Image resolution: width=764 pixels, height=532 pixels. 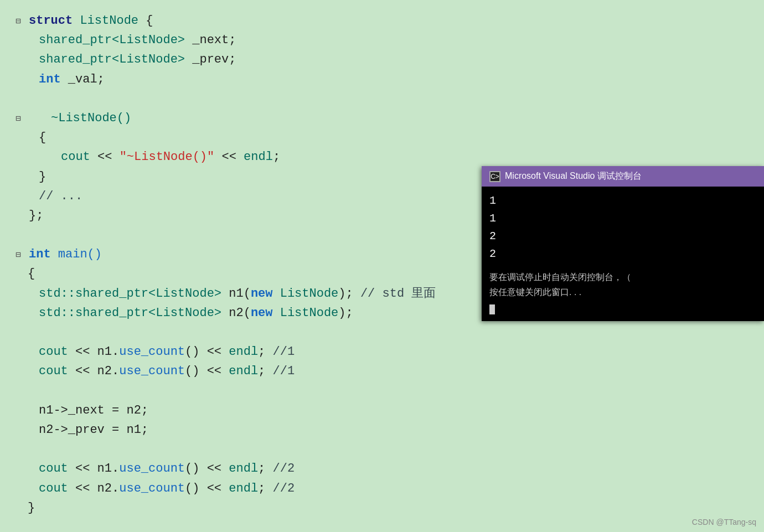 What do you see at coordinates (492, 309) in the screenshot?
I see `console-cursor` at bounding box center [492, 309].